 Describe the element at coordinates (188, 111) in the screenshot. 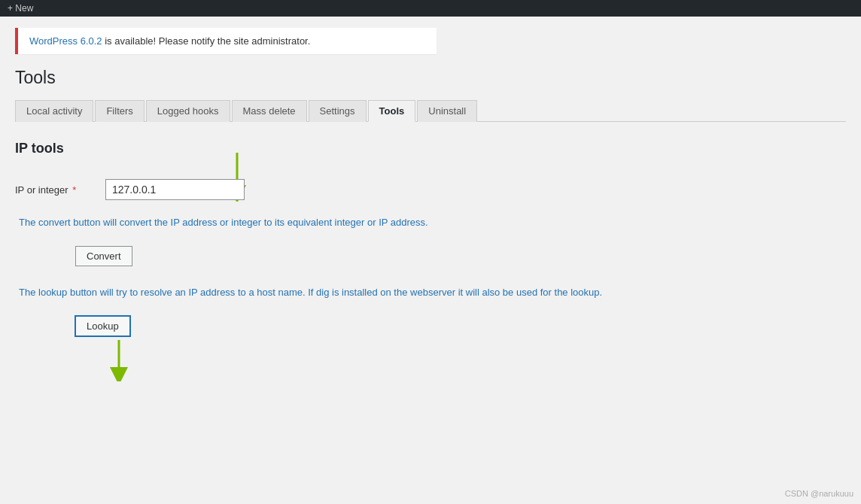

I see `tab-logged-hooks: Logged hooks` at that location.